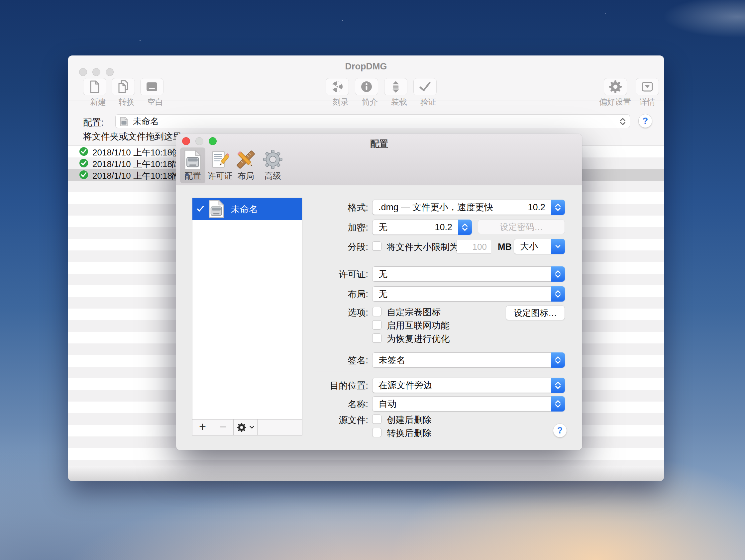 Image resolution: width=745 pixels, height=560 pixels. I want to click on segment-mode-pulldown: 大小, so click(539, 246).